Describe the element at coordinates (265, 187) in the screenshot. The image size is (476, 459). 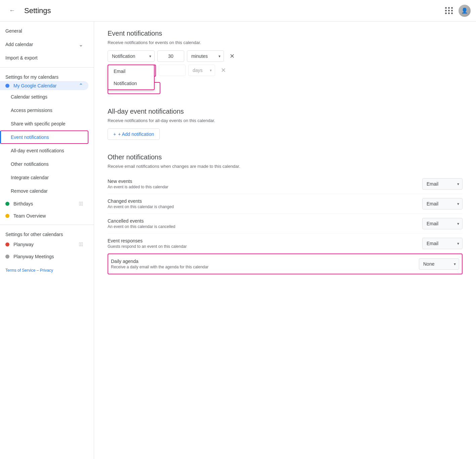
I see `notif-desc-0: An event is added to this calendar` at that location.